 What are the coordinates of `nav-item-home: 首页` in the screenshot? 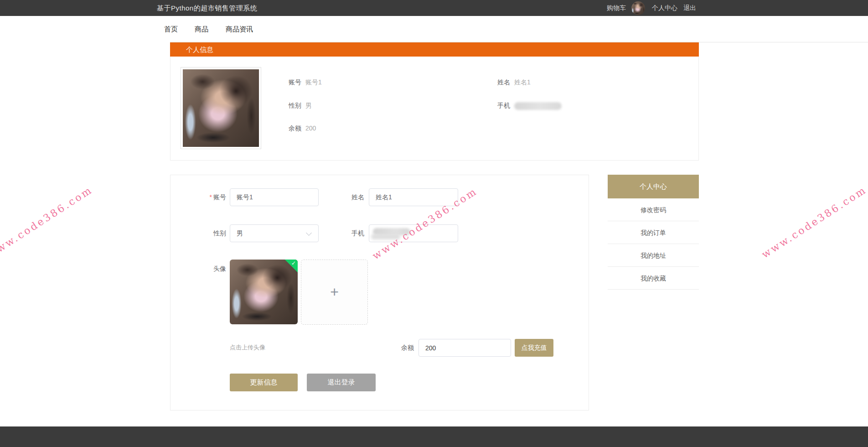 It's located at (171, 29).